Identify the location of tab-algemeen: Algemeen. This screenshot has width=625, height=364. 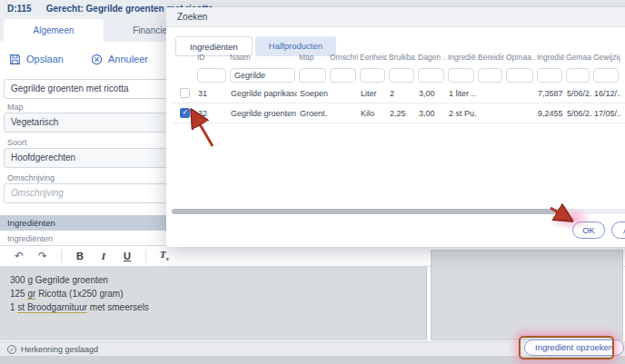
(54, 31).